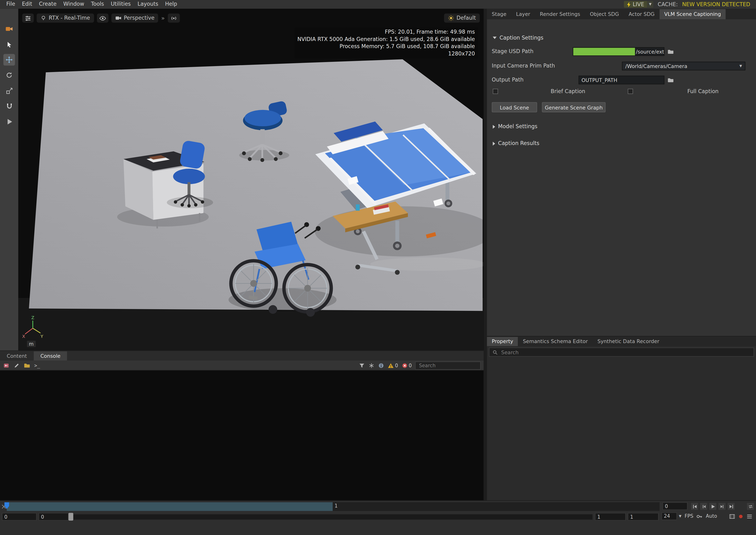 This screenshot has height=535, width=756. What do you see at coordinates (731, 507) in the screenshot?
I see `goto-end-button` at bounding box center [731, 507].